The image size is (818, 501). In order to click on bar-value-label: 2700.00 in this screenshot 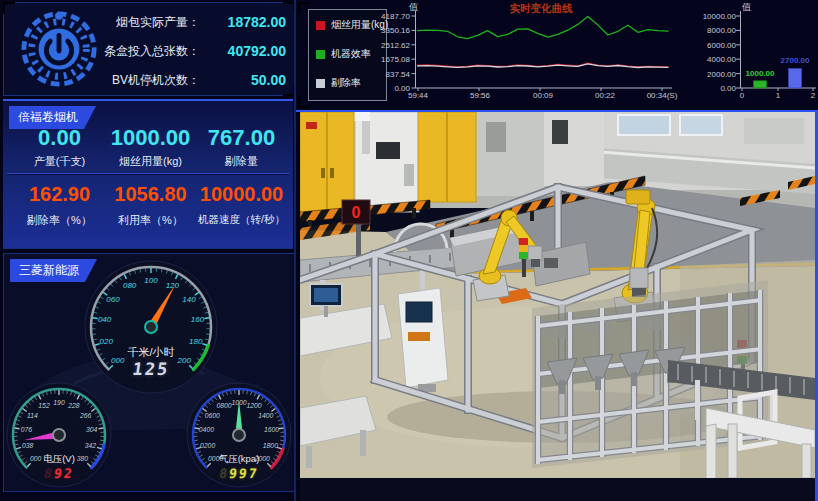, I will do `click(794, 60)`.